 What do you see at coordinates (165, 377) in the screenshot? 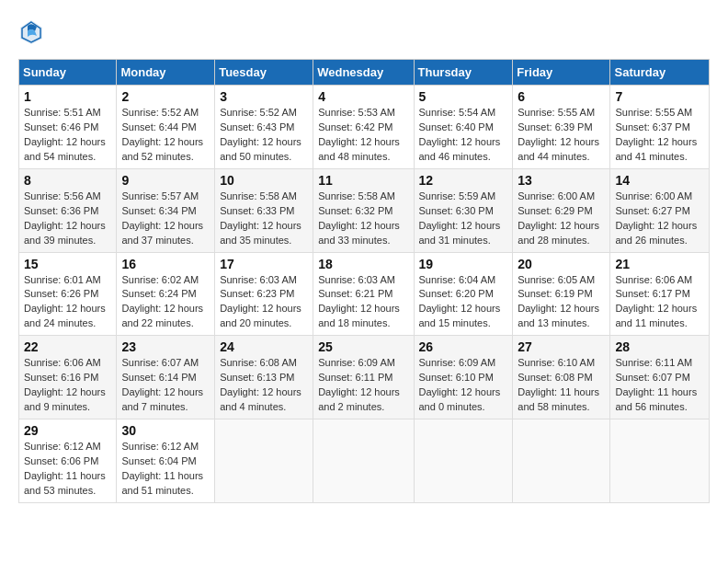
I see `calendar-cell: 23 Sunrise: 6:07 AMSunset: 6:14 PMDaylig…` at bounding box center [165, 377].